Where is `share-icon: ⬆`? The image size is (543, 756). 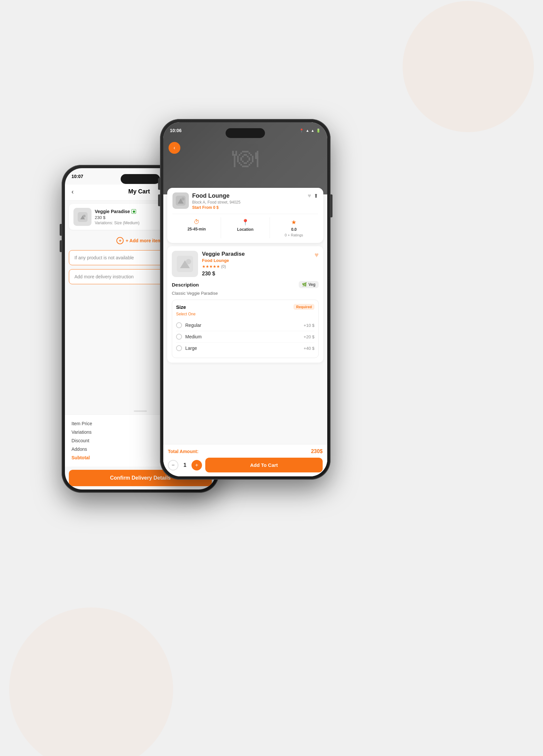 share-icon: ⬆ is located at coordinates (316, 196).